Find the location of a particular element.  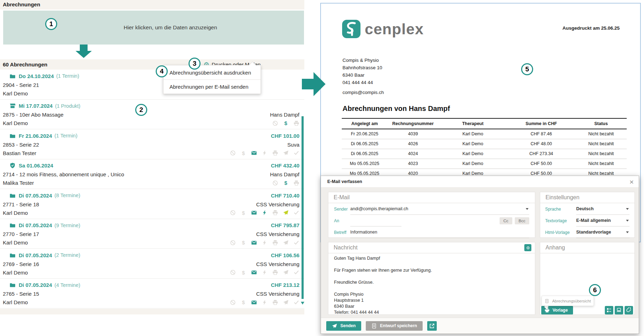

item-invoice-label: 2771 - Serie 18 is located at coordinates (21, 204).